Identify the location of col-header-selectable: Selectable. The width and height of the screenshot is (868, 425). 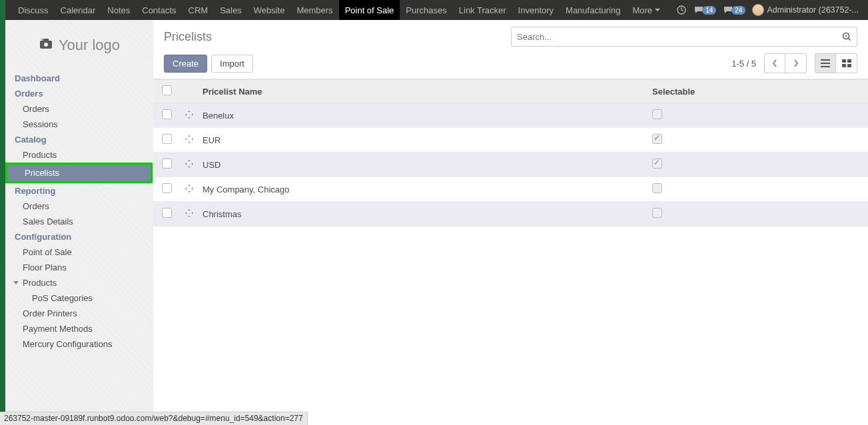
(758, 92).